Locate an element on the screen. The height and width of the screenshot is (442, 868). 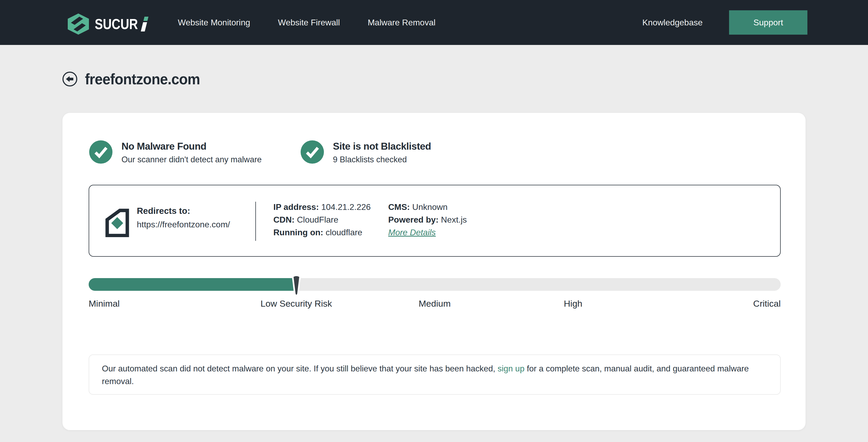
risk-label-low: Low Security Risk is located at coordinates (296, 304).